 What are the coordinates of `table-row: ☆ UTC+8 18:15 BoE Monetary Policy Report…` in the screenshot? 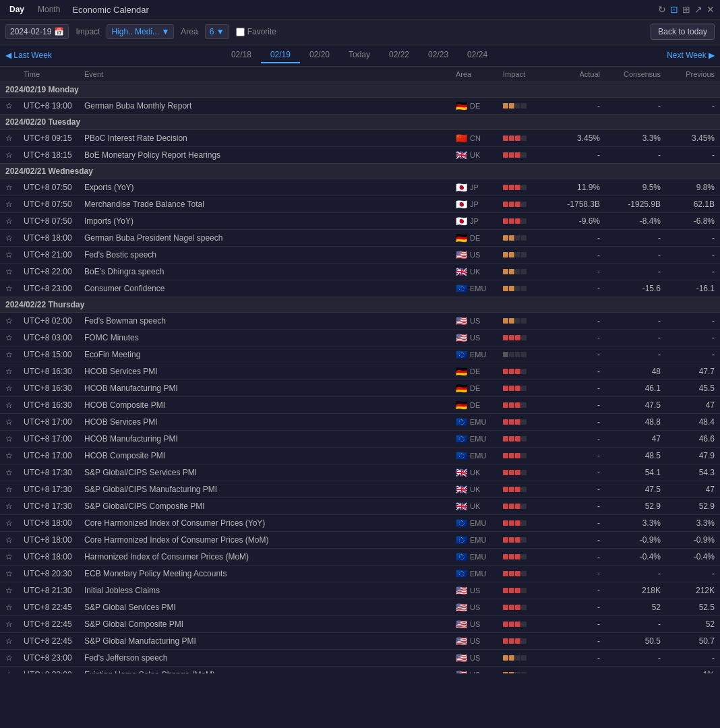 It's located at (360, 155).